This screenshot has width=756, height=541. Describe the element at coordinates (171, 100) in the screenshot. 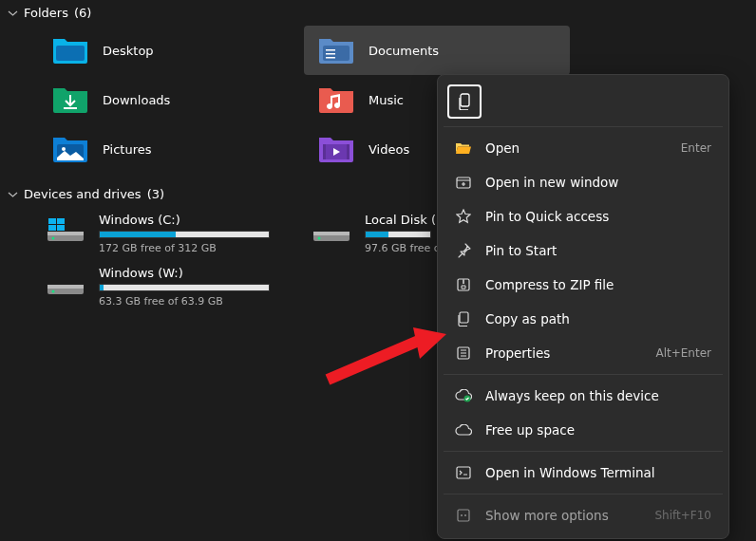

I see `folder-downloads: Downloads` at that location.